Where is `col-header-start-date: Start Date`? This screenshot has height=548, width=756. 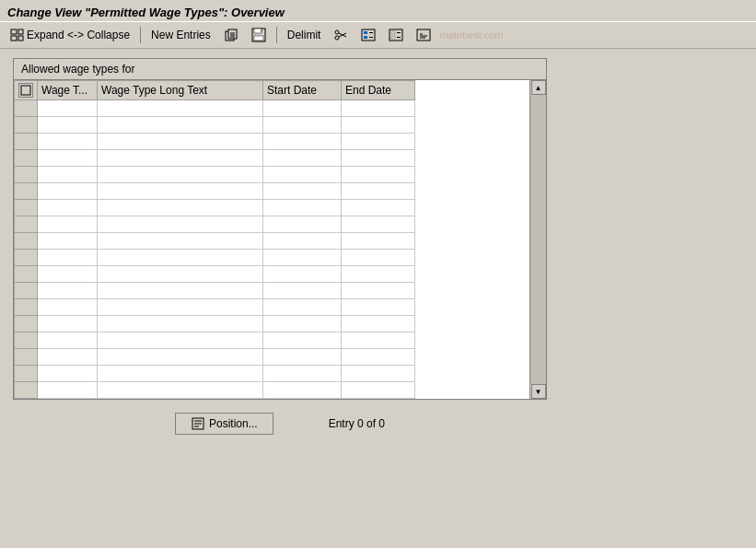 col-header-start-date: Start Date is located at coordinates (302, 90).